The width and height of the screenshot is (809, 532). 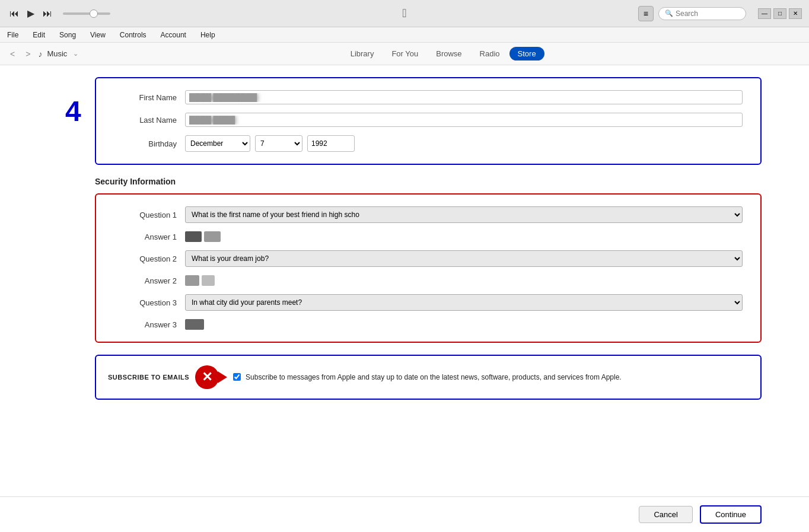 What do you see at coordinates (149, 144) in the screenshot?
I see `birthday-label: Birthday` at bounding box center [149, 144].